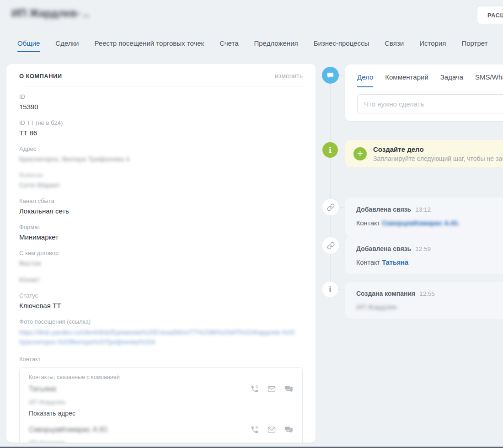 The height and width of the screenshot is (448, 503). Describe the element at coordinates (438, 154) in the screenshot. I see `banner-text: Создайте дело Запланируйте следующий шаг…` at that location.